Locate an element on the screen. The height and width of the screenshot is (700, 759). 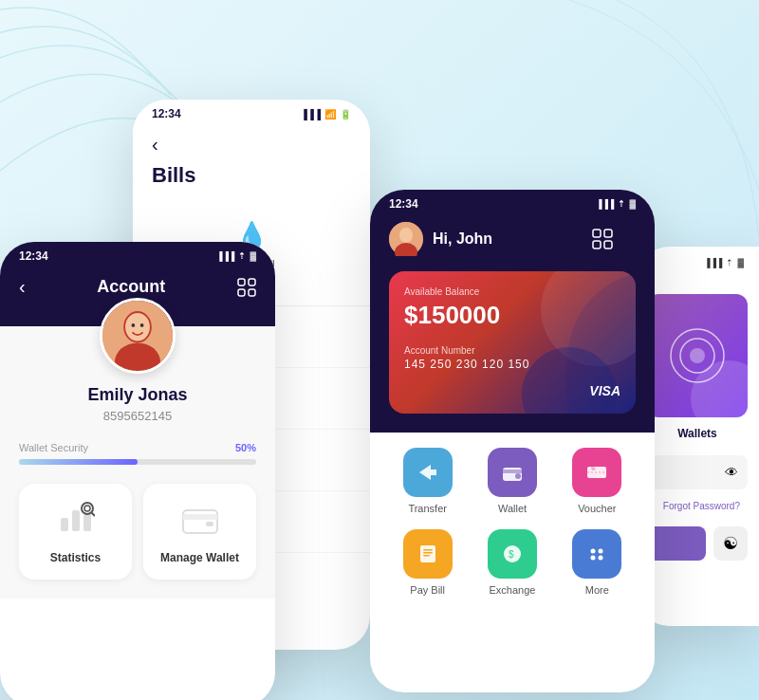
voucher-icon: % is located at coordinates (597, 472).